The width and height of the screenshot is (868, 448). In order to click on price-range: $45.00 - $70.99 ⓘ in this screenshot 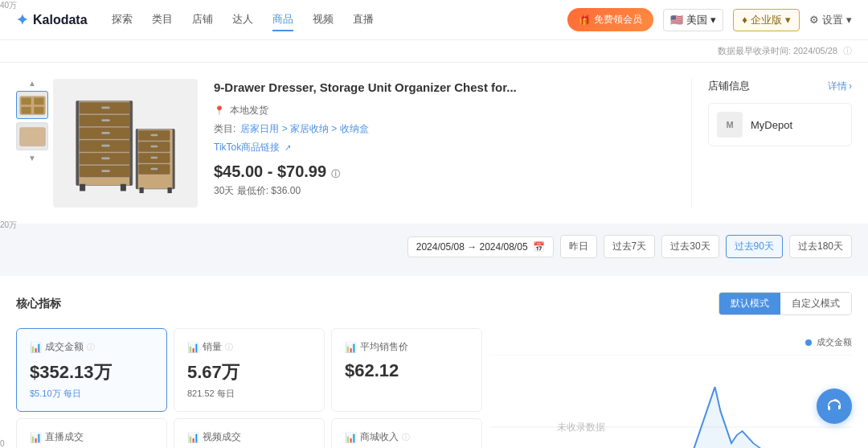, I will do `click(444, 172)`.